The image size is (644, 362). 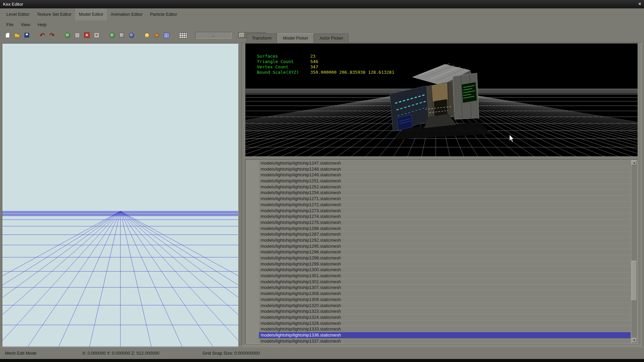 What do you see at coordinates (445, 246) in the screenshot?
I see `list-item: models/lightship/lightship1295.staticmes…` at bounding box center [445, 246].